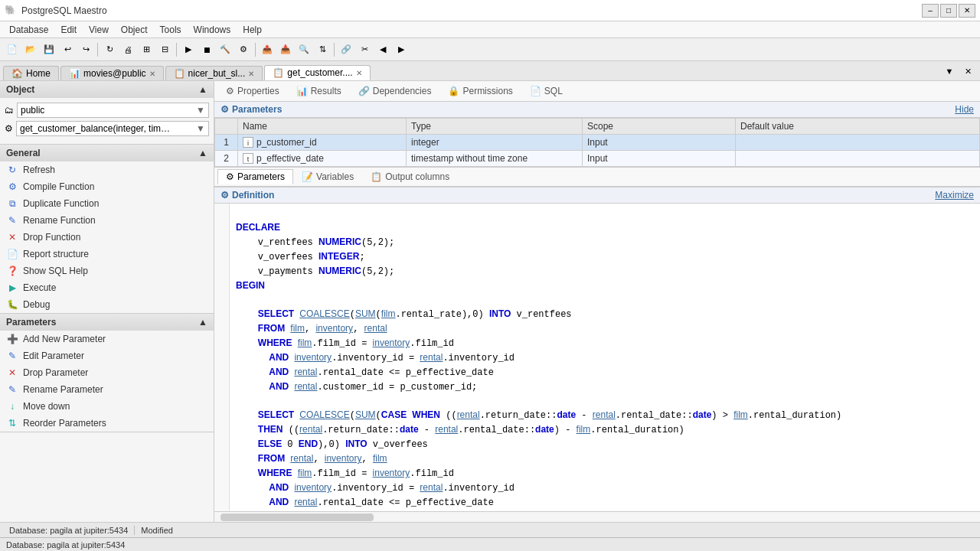 The width and height of the screenshot is (980, 551). Describe the element at coordinates (107, 288) in the screenshot. I see `menu-execute: ▶ Execute` at that location.